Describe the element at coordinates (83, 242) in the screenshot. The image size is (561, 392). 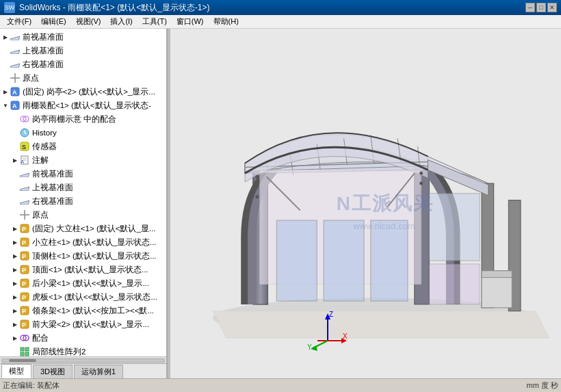
I see `tree-item-15: ▶P小立柱<1> (默认<默认_显示状态...` at that location.